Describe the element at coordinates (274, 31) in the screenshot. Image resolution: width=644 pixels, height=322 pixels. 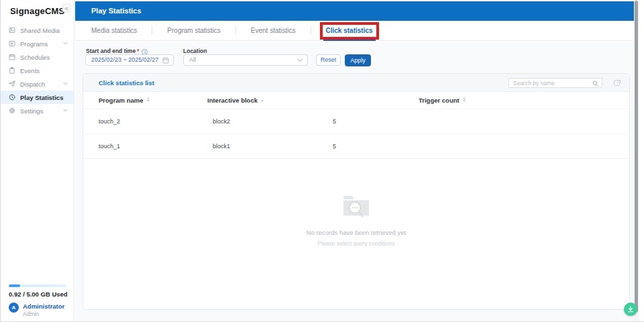
I see `tab-event-statistics: Event statistics` at that location.